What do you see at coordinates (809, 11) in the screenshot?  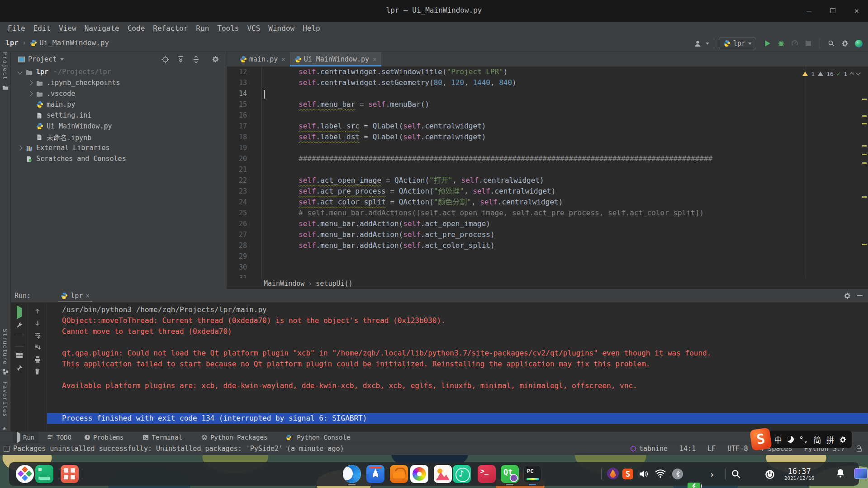 I see `minimize-button: –` at bounding box center [809, 11].